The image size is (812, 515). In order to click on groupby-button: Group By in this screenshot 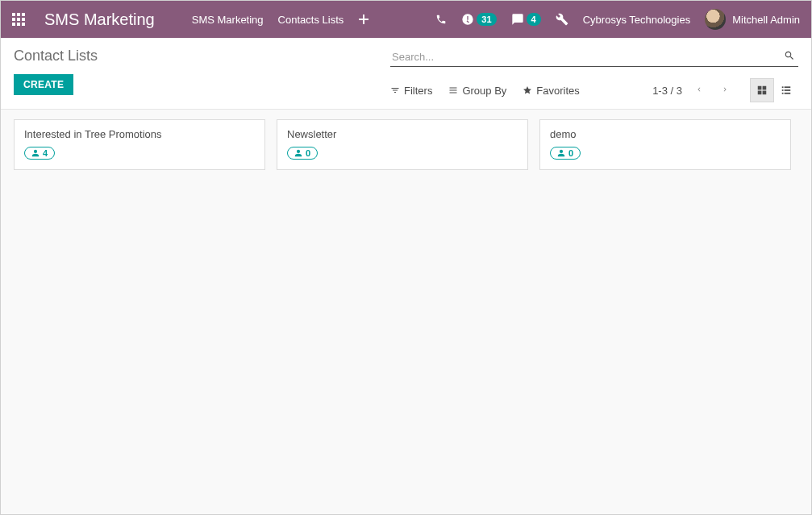, I will do `click(477, 90)`.